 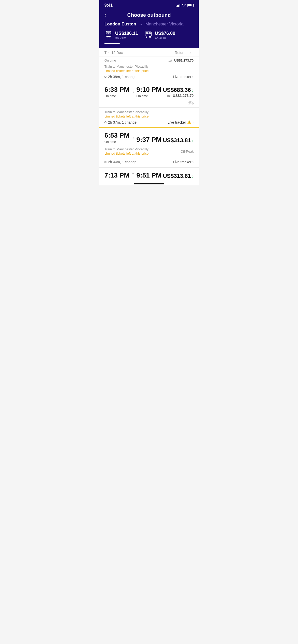 I want to click on departure-status-2: On time, so click(x=117, y=142).